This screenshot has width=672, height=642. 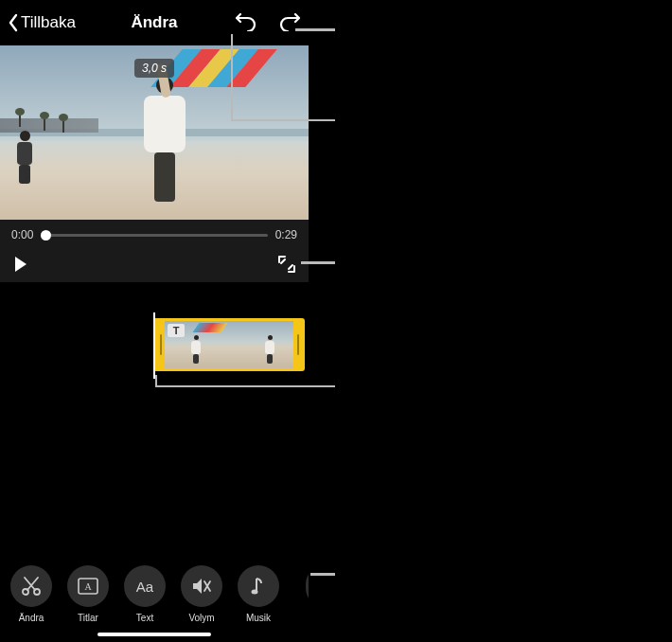 What do you see at coordinates (301, 595) in the screenshot?
I see `tool-partial: Ber` at bounding box center [301, 595].